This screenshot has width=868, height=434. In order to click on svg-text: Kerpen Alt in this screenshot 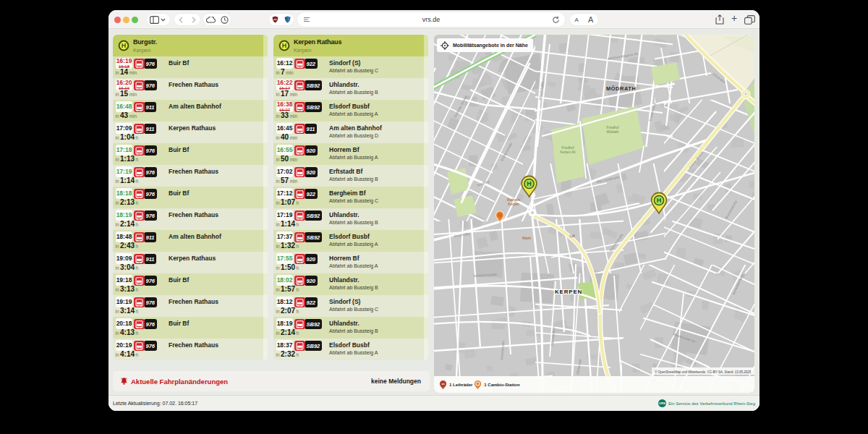, I will do `click(568, 152)`.